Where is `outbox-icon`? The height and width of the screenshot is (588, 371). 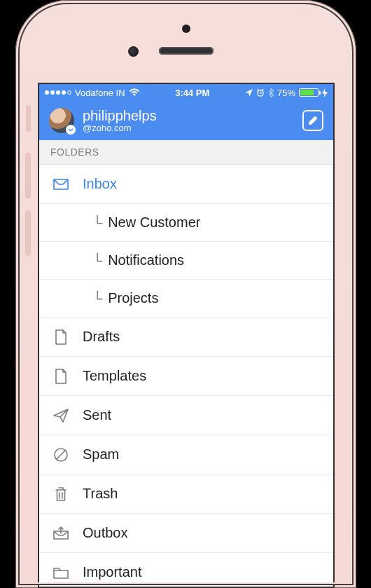 outbox-icon is located at coordinates (61, 533).